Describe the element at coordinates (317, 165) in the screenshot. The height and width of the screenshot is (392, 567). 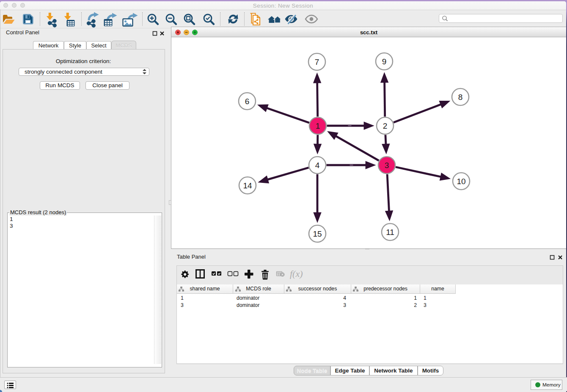
I see `svg-text: 4` at that location.